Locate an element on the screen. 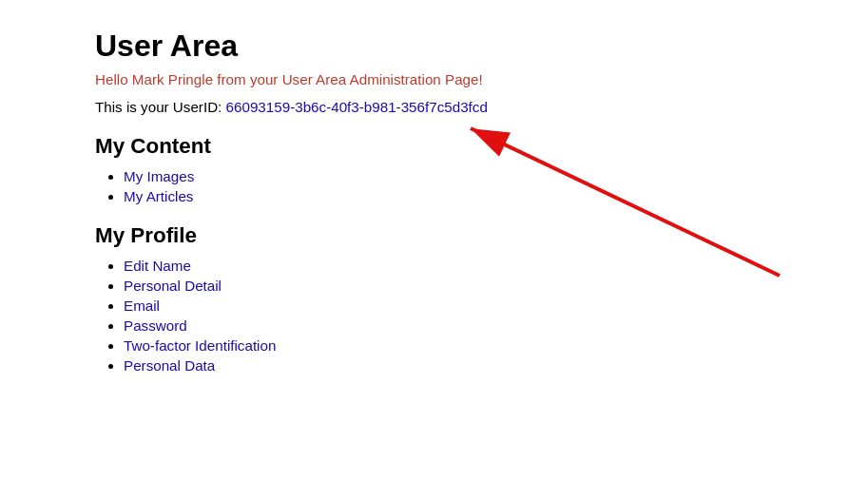 This screenshot has width=868, height=480. list-item: Email is located at coordinates (449, 306).